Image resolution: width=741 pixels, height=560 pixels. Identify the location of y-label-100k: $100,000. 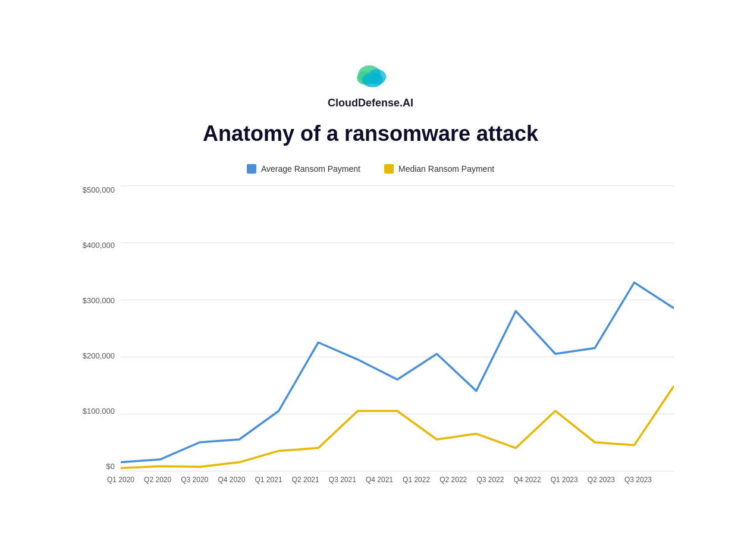
(99, 411).